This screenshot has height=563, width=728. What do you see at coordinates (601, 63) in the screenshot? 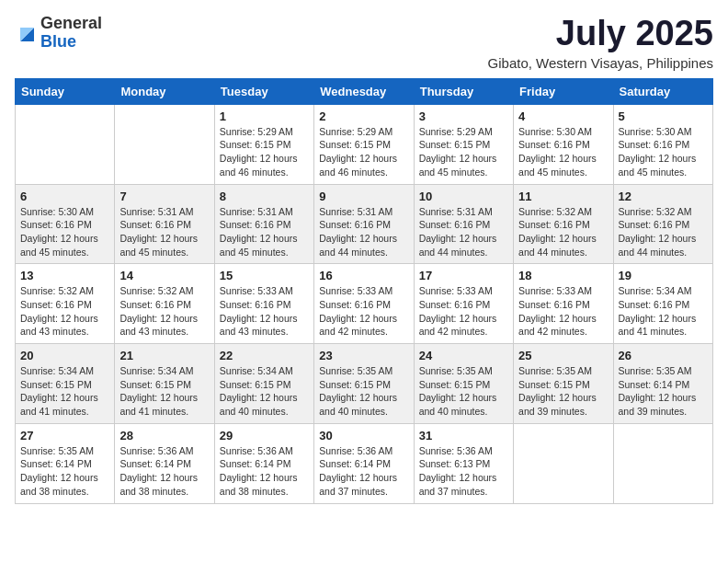
I see `location: Gibato, Western Visayas, Philippines` at bounding box center [601, 63].